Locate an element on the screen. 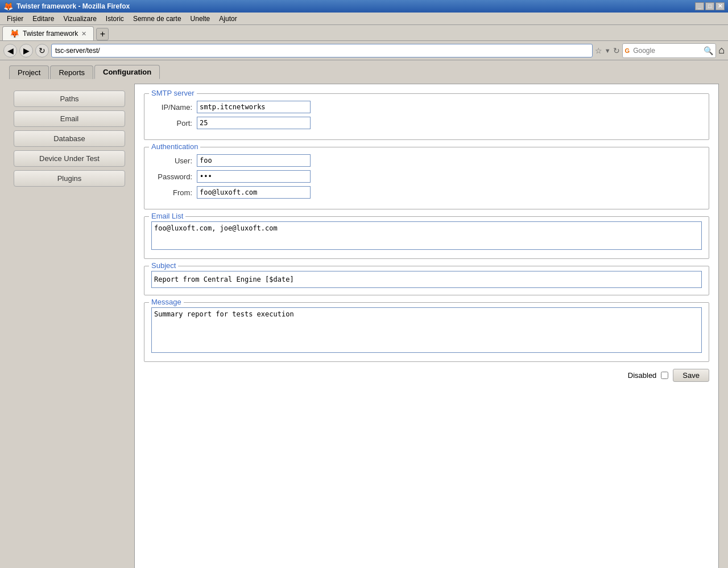 This screenshot has height=568, width=728. email-list-input: foo@luxoft.com, joe@luxoft.com is located at coordinates (427, 236).